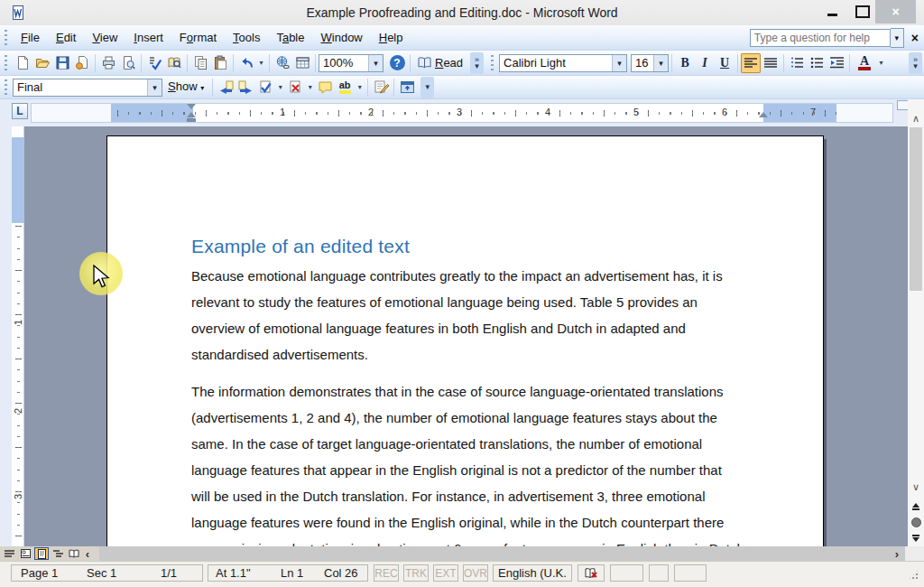 The width and height of the screenshot is (924, 587). I want to click on numbered-list-button, so click(797, 63).